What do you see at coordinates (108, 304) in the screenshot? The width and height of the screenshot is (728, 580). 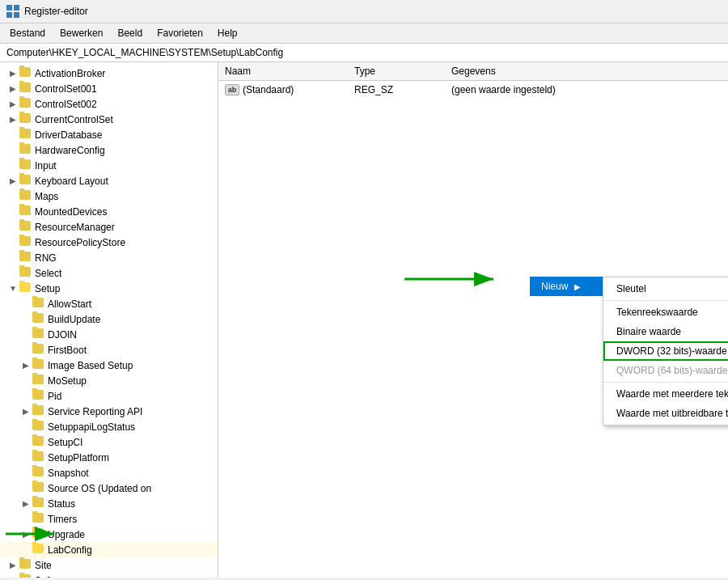 I see `tree-item-allowstart: AllowStart` at bounding box center [108, 304].